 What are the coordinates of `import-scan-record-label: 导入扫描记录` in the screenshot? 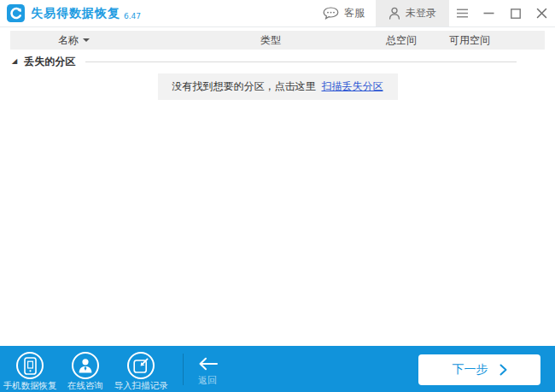 It's located at (142, 386).